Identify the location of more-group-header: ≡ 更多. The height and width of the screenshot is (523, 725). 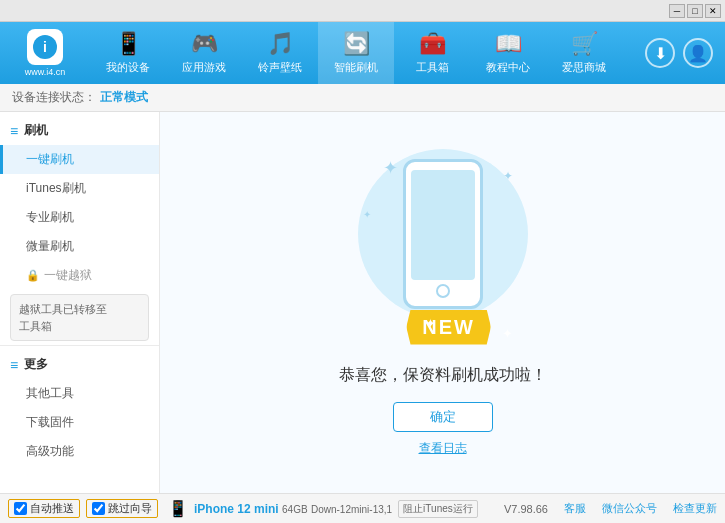
(80, 364).